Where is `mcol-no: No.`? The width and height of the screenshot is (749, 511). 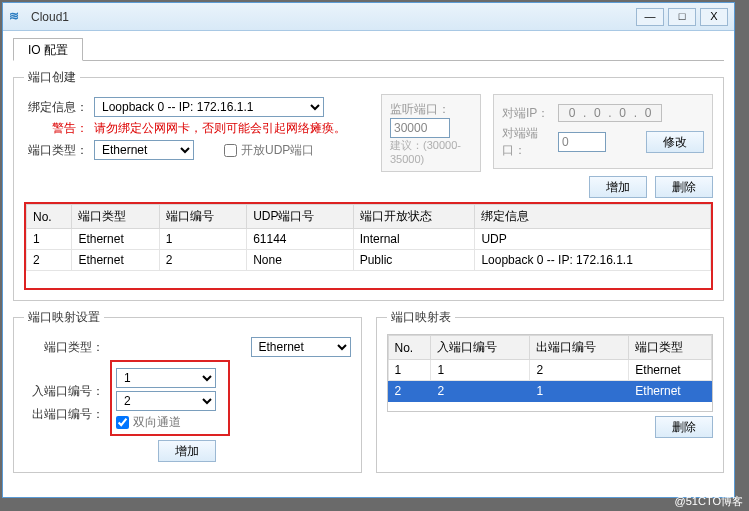
mcol-no: No. is located at coordinates (410, 348).